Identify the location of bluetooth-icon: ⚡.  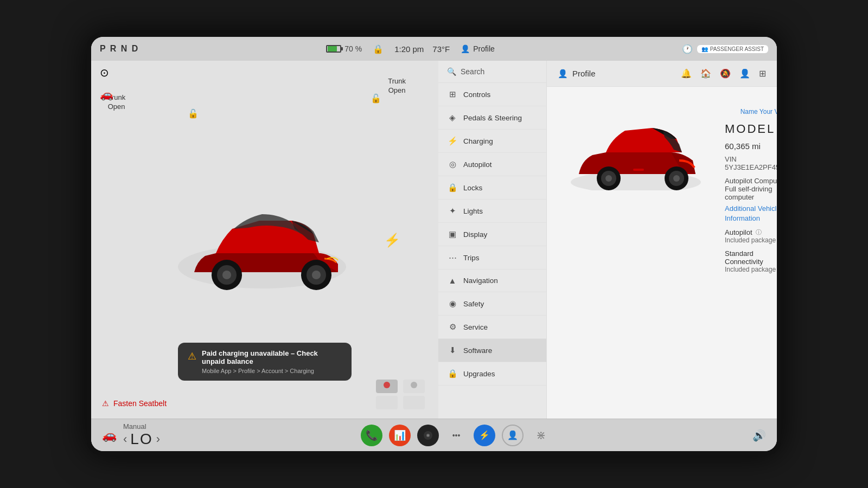
(484, 435).